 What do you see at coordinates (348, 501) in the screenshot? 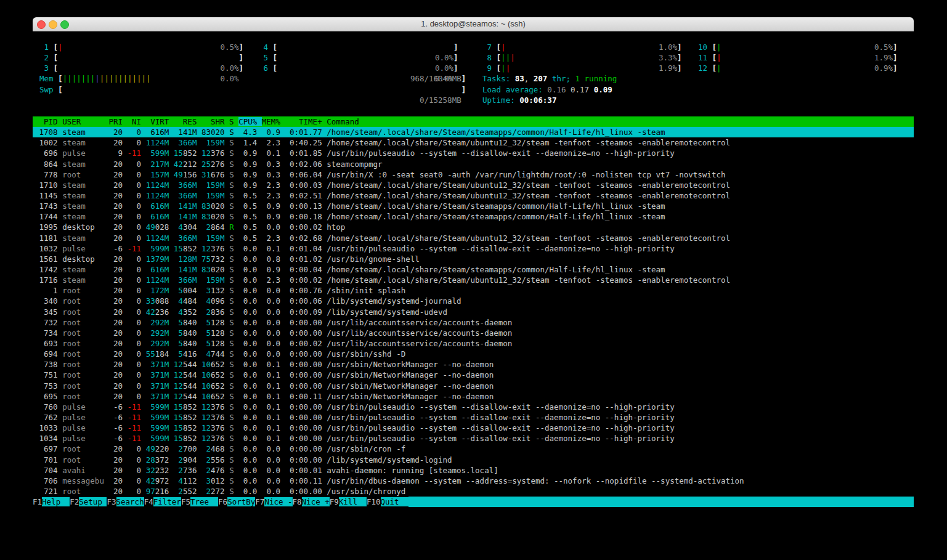
I see `fkey-f9-kill: F9Kill` at bounding box center [348, 501].